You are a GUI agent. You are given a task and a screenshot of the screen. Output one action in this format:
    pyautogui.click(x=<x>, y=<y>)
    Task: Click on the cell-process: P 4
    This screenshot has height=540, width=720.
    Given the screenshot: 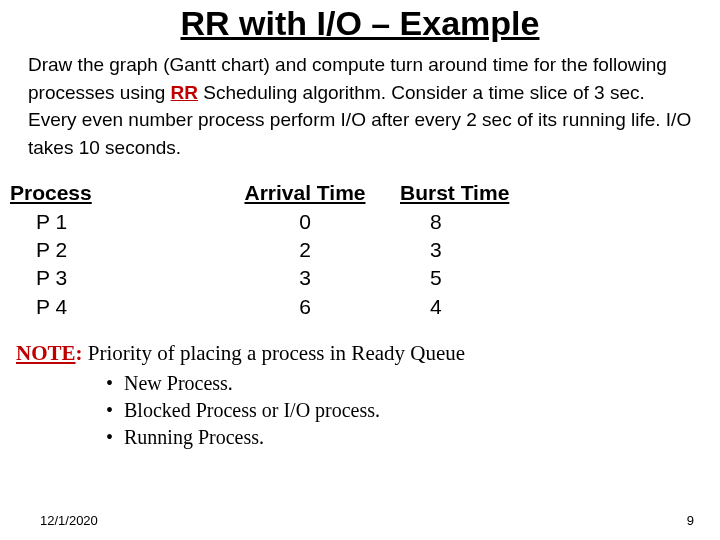 What is the action you would take?
    pyautogui.click(x=110, y=307)
    